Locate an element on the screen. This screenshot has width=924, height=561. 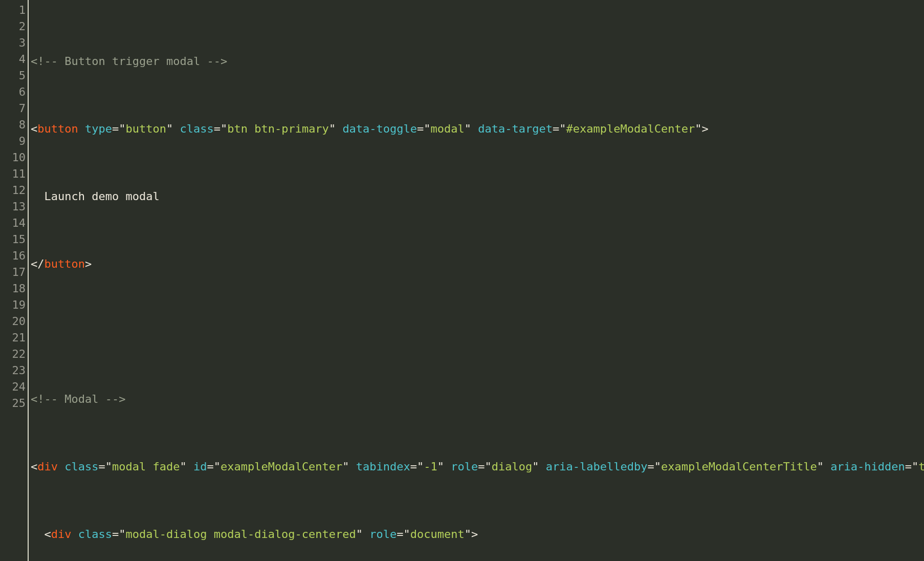
line-number: 20 is located at coordinates (13, 321).